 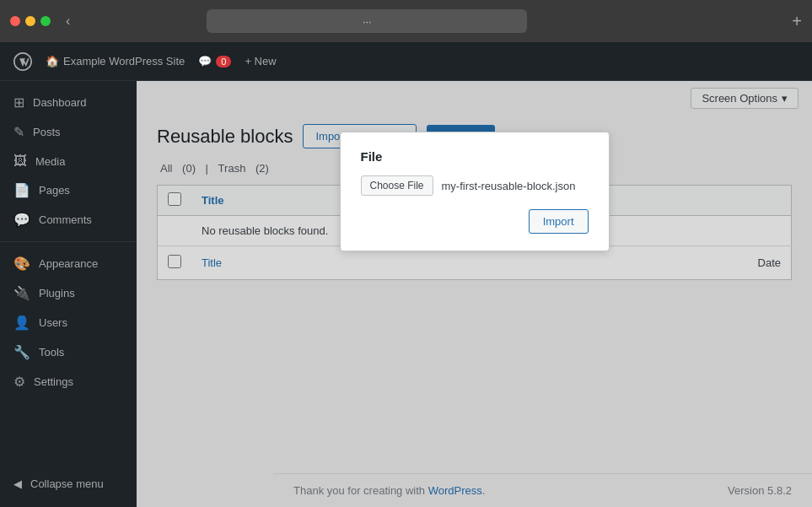 I want to click on settings-icon: ⚙, so click(x=19, y=381).